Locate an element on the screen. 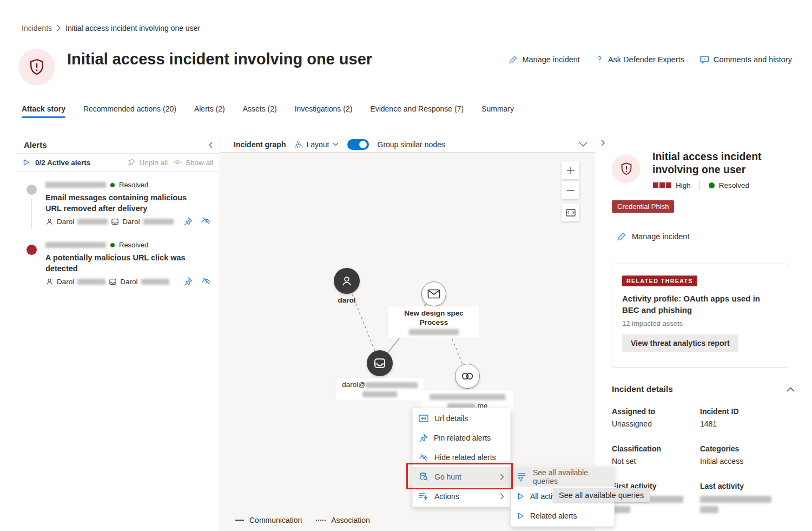  credential-phish-tag: Credential Phish is located at coordinates (643, 207).